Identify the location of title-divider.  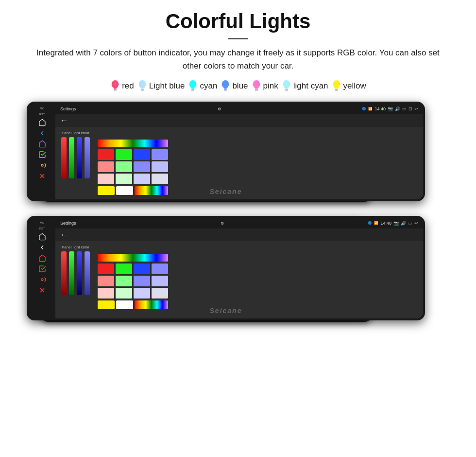
(238, 39).